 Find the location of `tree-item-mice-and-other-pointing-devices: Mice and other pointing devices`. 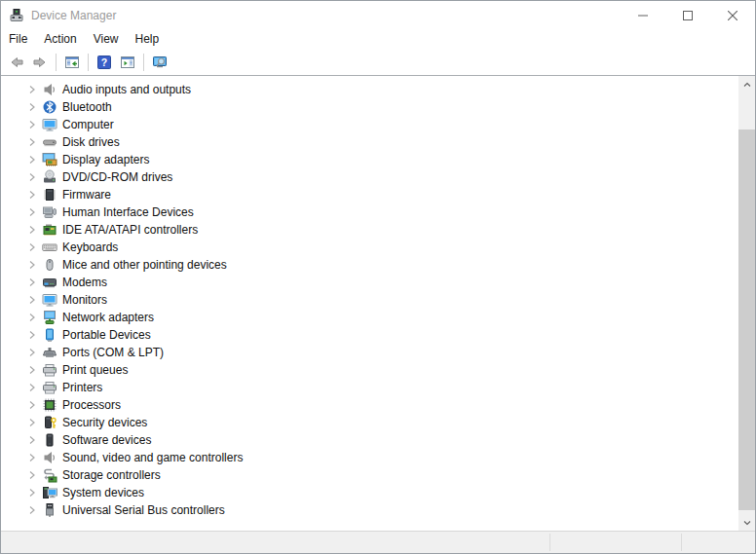

tree-item-mice-and-other-pointing-devices: Mice and other pointing devices is located at coordinates (370, 265).